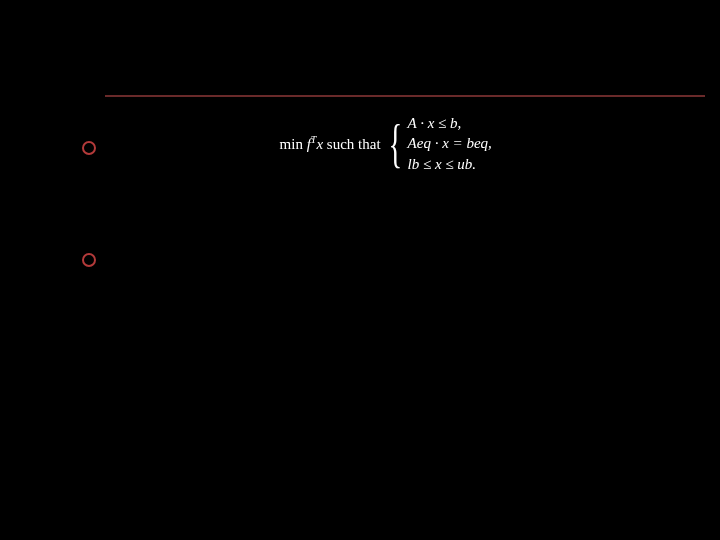  What do you see at coordinates (405, 352) in the screenshot?
I see `usage-line-2: x = linprog(f,A,b,Aeq,beq)` at bounding box center [405, 352].